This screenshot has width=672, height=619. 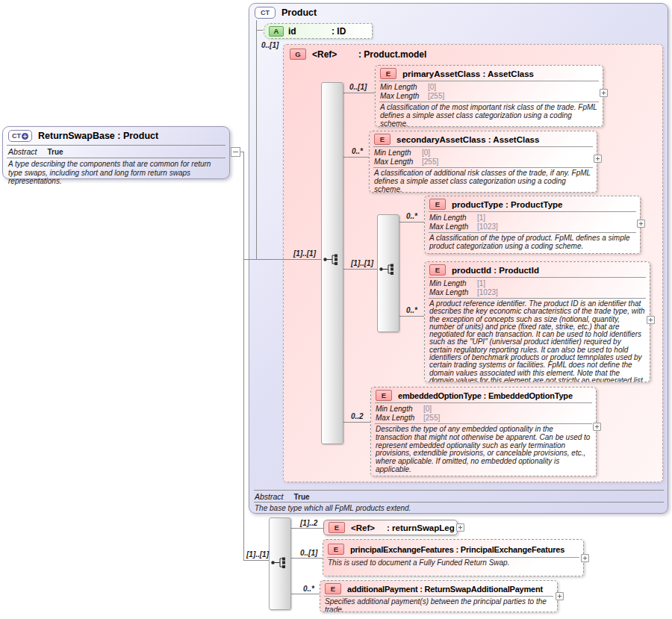 I want to click on element-description: This is used to document a Fully Funded …, so click(x=453, y=563).